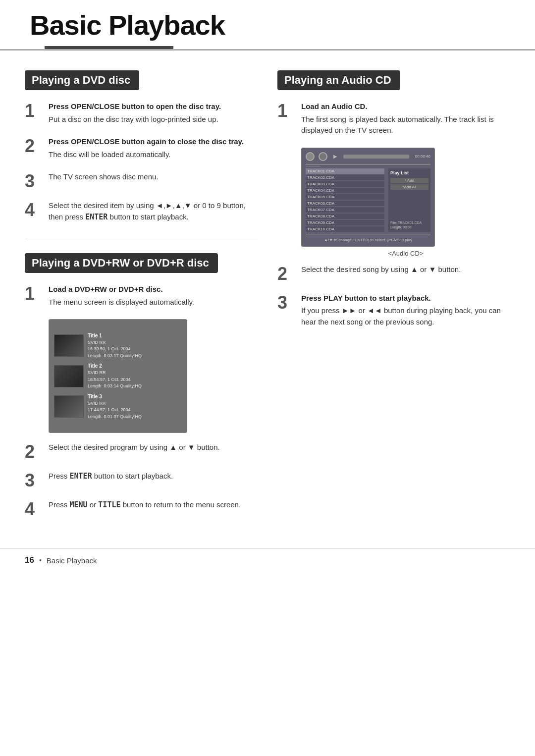 This screenshot has width=535, height=756. I want to click on step-normal: The disc will be loaded automatically., so click(110, 155).